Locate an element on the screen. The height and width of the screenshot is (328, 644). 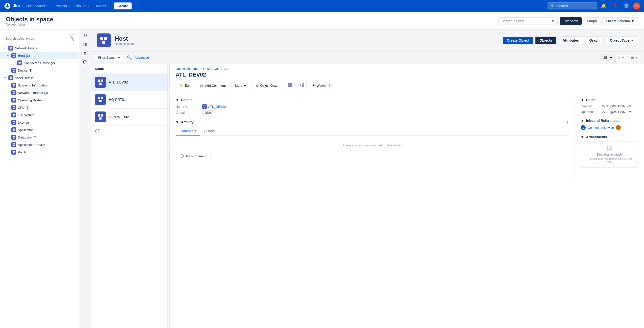
bell-icon: 🔔 is located at coordinates (604, 6).